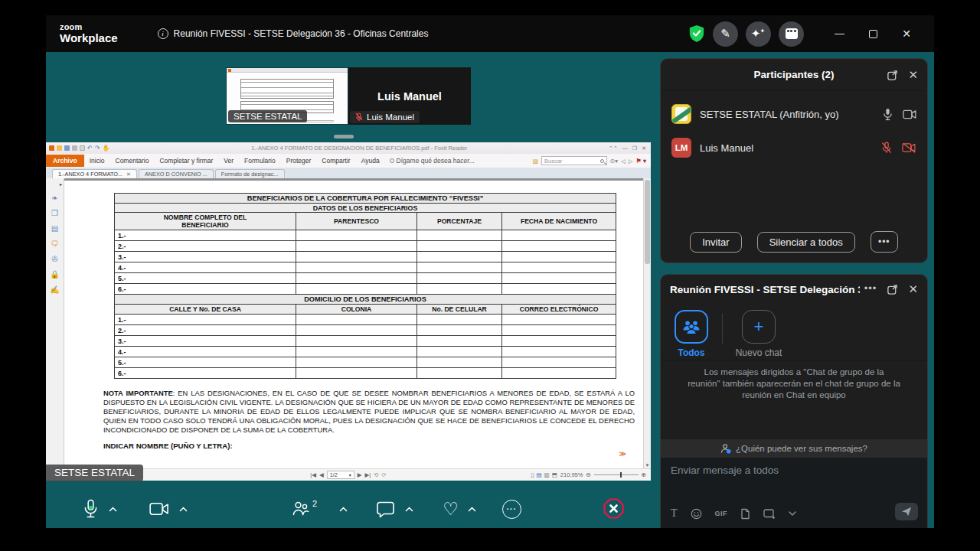  Describe the element at coordinates (726, 34) in the screenshot. I see `annotate-pen-button: ✎` at that location.